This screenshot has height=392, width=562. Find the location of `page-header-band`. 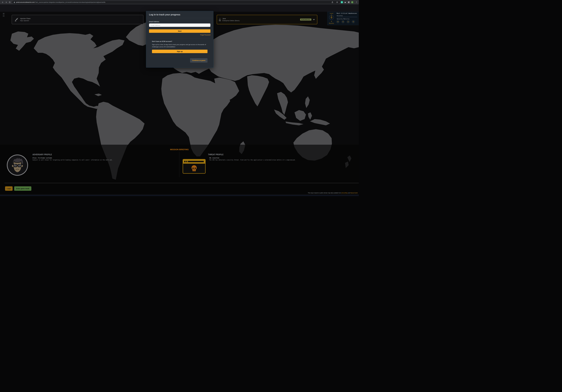

page-header-band is located at coordinates (179, 8).